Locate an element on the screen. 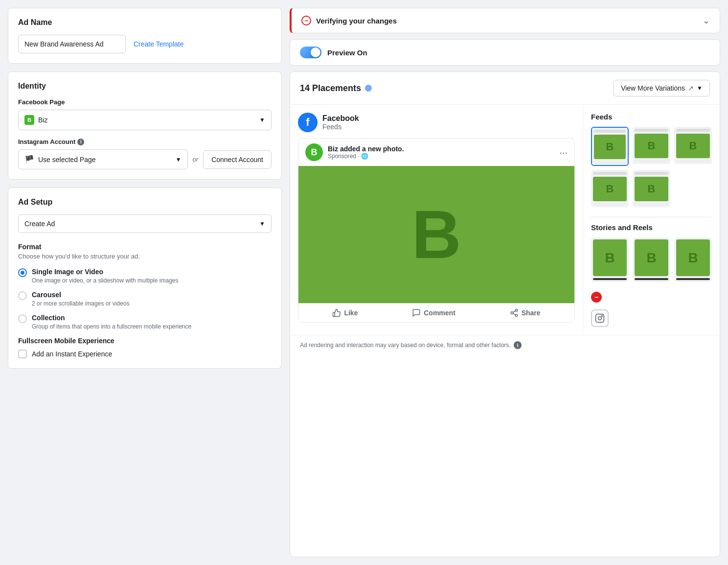  view-more-btn-group: View More Variations ↗ ▼ is located at coordinates (661, 88).